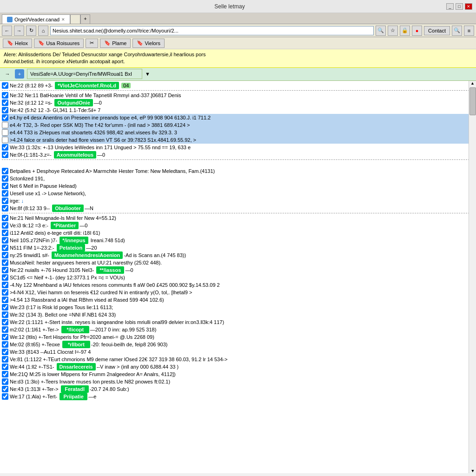 This screenshot has height=476, width=476. What do you see at coordinates (473, 101) in the screenshot?
I see `scrollbar-thumb` at bounding box center [473, 101].